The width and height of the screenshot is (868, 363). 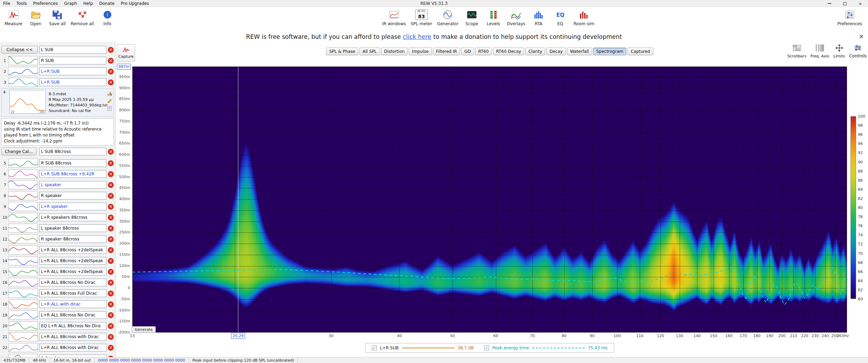 I want to click on toolbar-button-info: iInfo, so click(x=107, y=17).